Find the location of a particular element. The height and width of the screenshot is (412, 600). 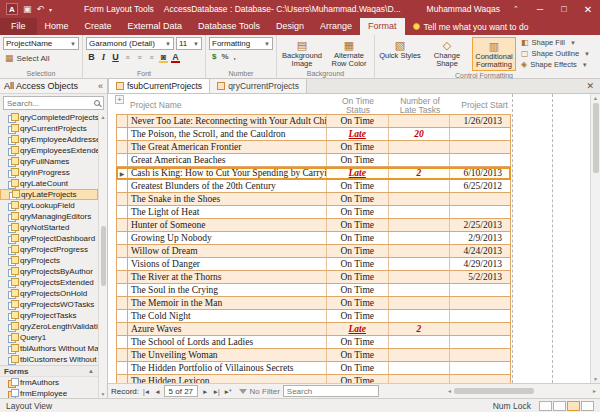

sidebar-item-tblauthors-without-matchin-: tblAuthors Without Matchin... is located at coordinates (49, 348).